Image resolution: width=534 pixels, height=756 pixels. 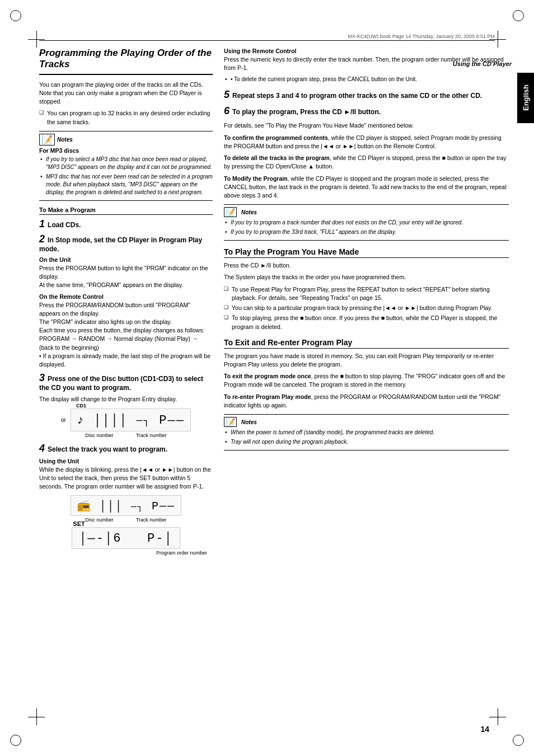 I want to click on notes-box-2: 📝 Notes If you try to program a track nu…, so click(x=366, y=223).